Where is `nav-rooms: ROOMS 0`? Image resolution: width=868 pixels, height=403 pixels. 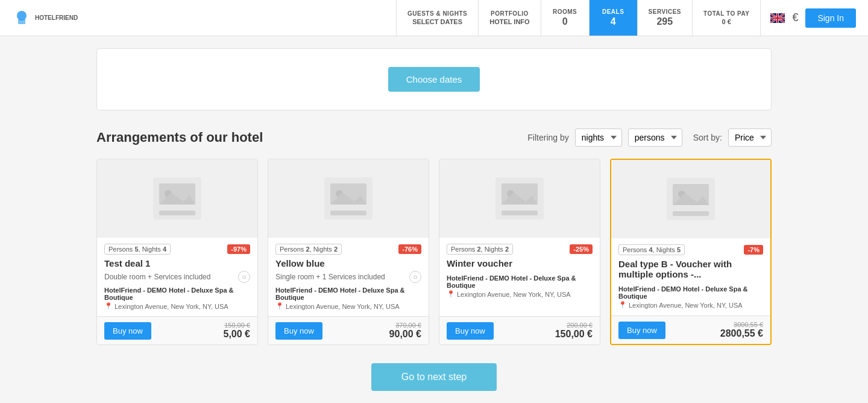 nav-rooms: ROOMS 0 is located at coordinates (565, 18).